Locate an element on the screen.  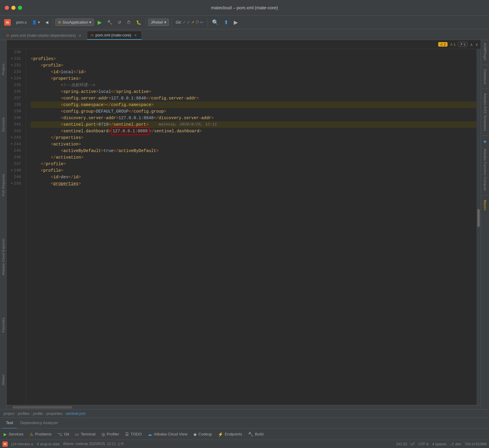
rebuild-button: ↺ is located at coordinates (119, 22).